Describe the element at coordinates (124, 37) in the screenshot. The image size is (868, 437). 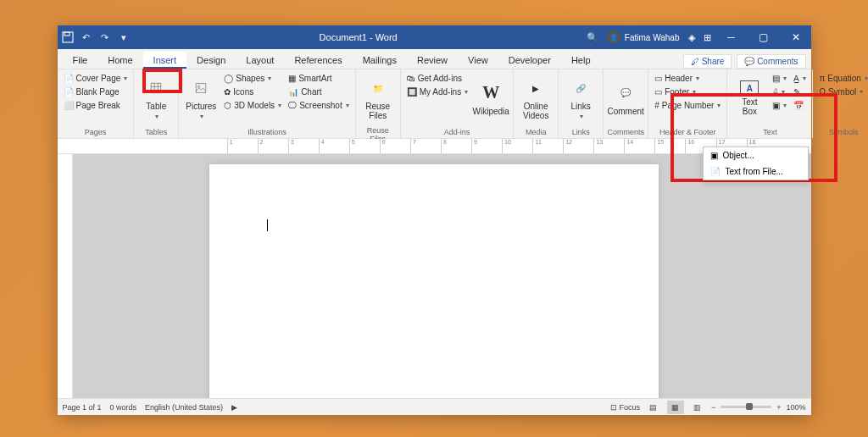
I see `qat-dropdown-icon: ▾` at that location.